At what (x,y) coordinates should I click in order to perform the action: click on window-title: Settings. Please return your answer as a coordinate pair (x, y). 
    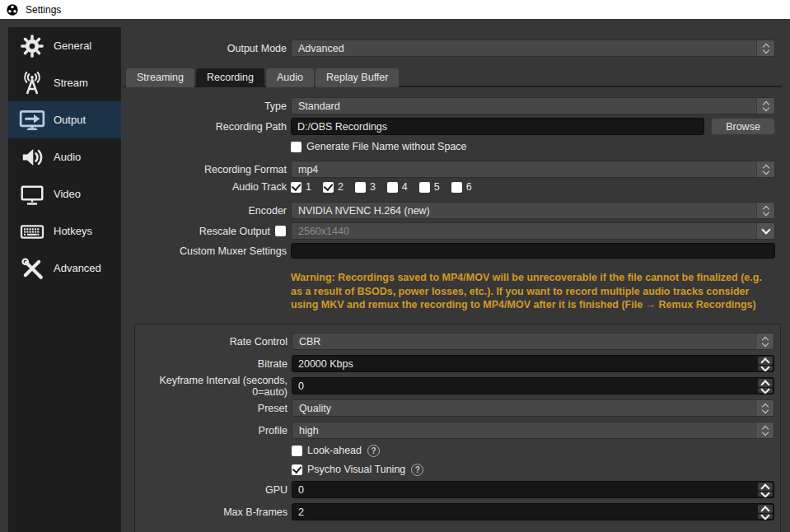
    Looking at the image, I should click on (43, 10).